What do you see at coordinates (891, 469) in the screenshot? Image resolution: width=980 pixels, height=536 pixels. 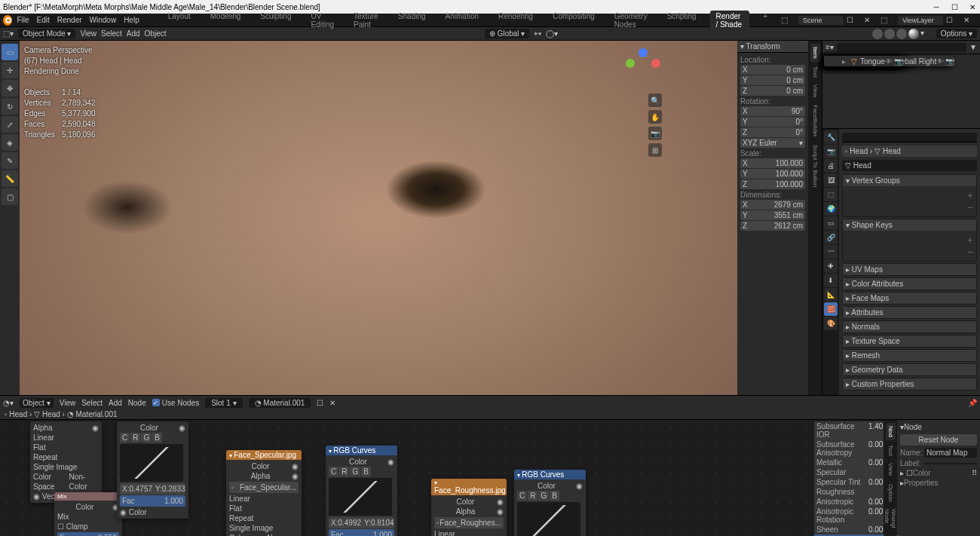 I see `nstab-view: View` at bounding box center [891, 469].